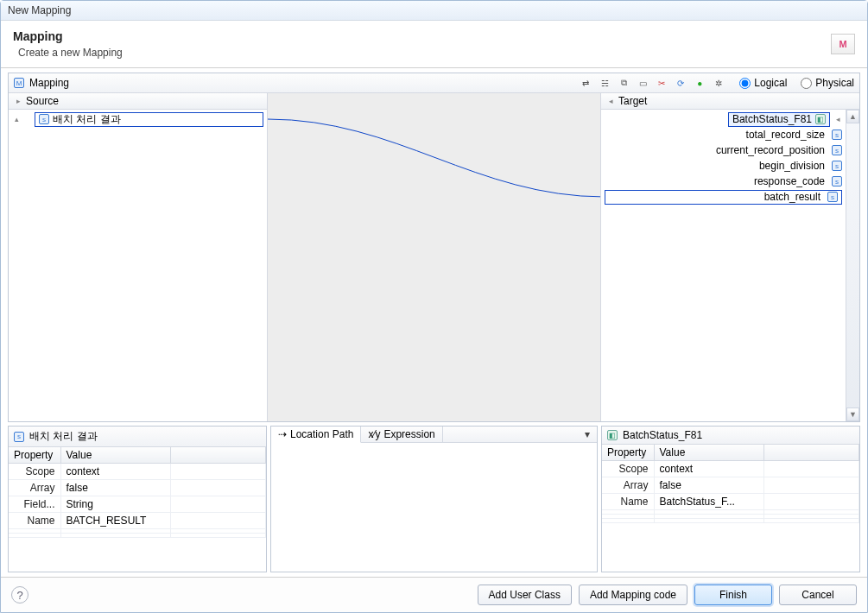  Describe the element at coordinates (19, 83) in the screenshot. I see `mapping-icon-small: M` at that location.